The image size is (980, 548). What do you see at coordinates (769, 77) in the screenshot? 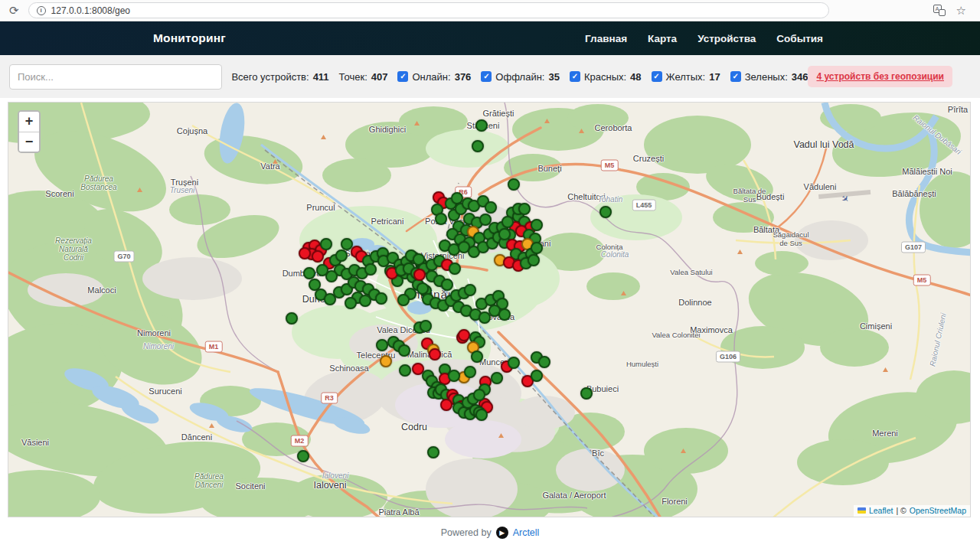
I see `stat-item: ✓Зеленых:346` at bounding box center [769, 77].